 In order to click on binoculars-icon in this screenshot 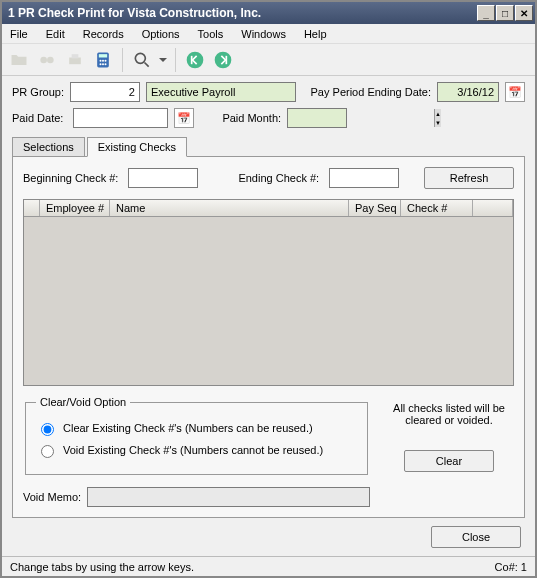, I will do `click(47, 60)`.